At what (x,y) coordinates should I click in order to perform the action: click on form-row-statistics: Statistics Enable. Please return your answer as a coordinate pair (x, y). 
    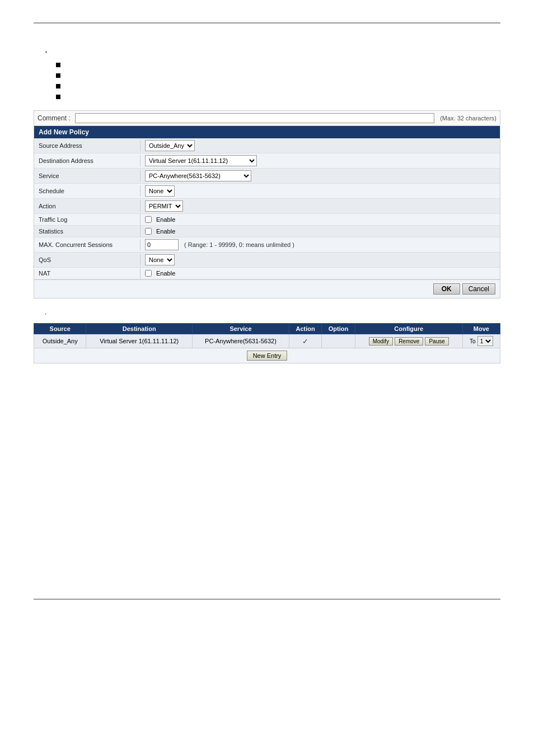
    Looking at the image, I should click on (267, 232).